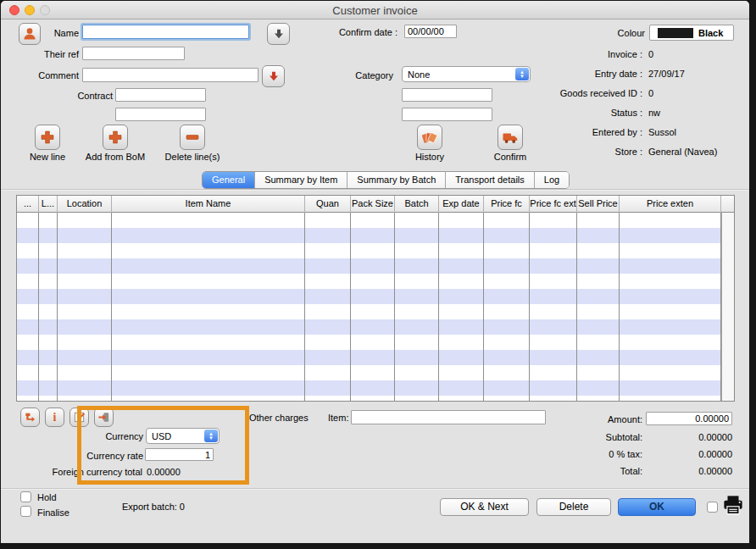 This screenshot has height=549, width=756. Describe the element at coordinates (574, 507) in the screenshot. I see `delete-button: Delete` at that location.